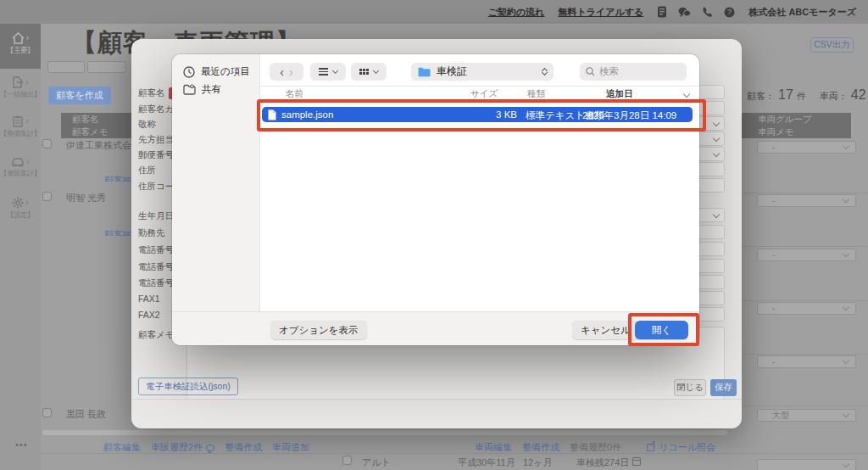 The width and height of the screenshot is (868, 470). What do you see at coordinates (637, 462) in the screenshot?
I see `calendar-icon` at bounding box center [637, 462].